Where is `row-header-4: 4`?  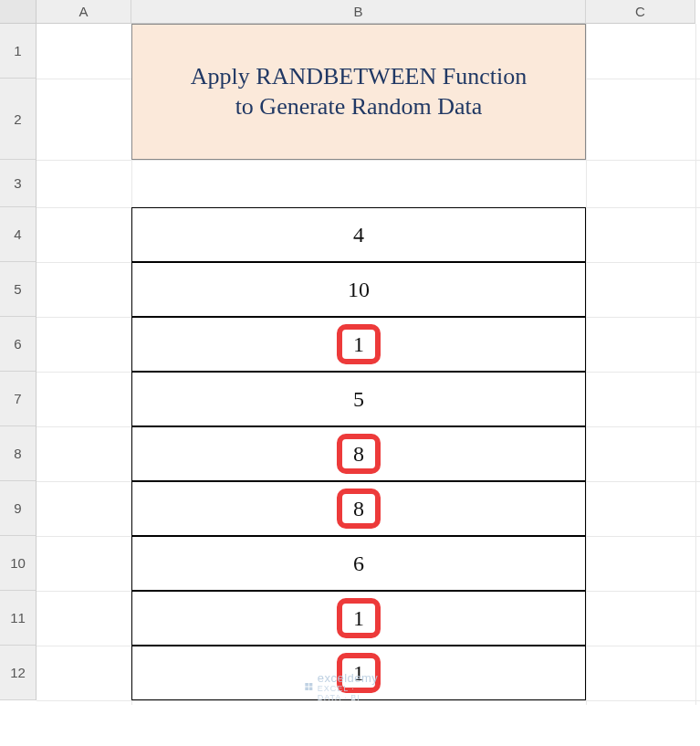 row-header-4: 4 is located at coordinates (18, 235).